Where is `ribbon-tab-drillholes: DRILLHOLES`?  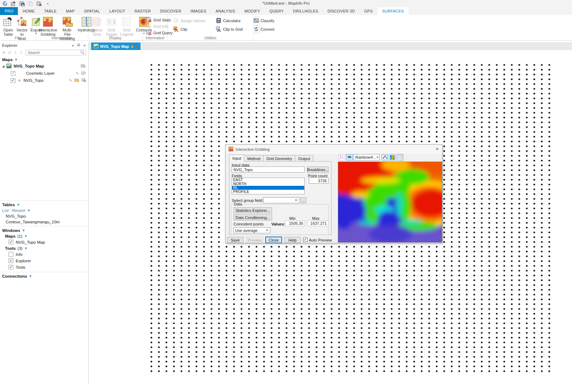
ribbon-tab-drillholes: DRILLHOLES is located at coordinates (306, 11).